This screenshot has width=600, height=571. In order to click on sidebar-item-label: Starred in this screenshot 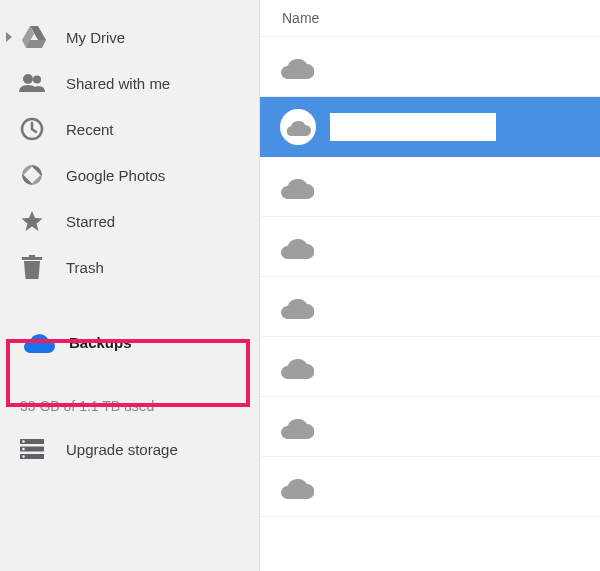, I will do `click(90, 222)`.